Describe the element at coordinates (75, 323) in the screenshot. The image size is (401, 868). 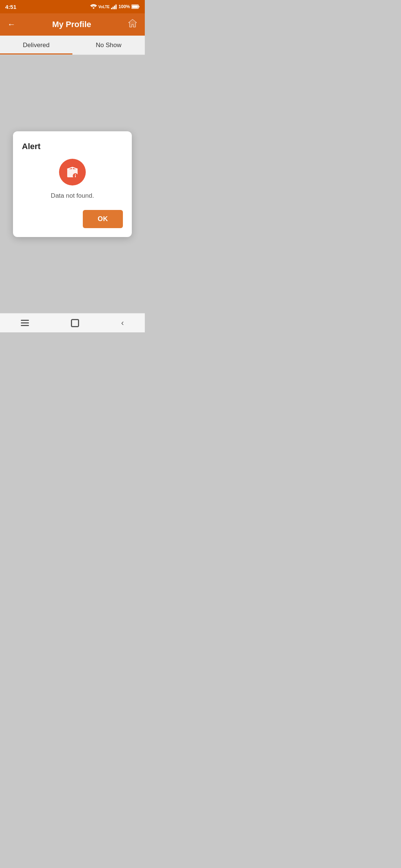
I see `nav-home-button` at that location.